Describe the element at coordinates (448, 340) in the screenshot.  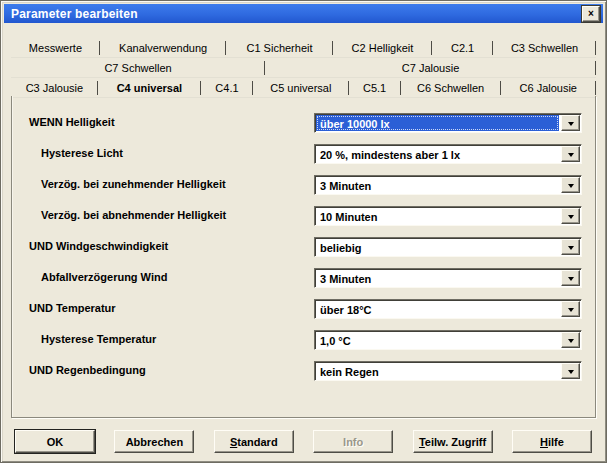
I see `dropdown-hysterese-temperatur: 1,0 °C` at that location.